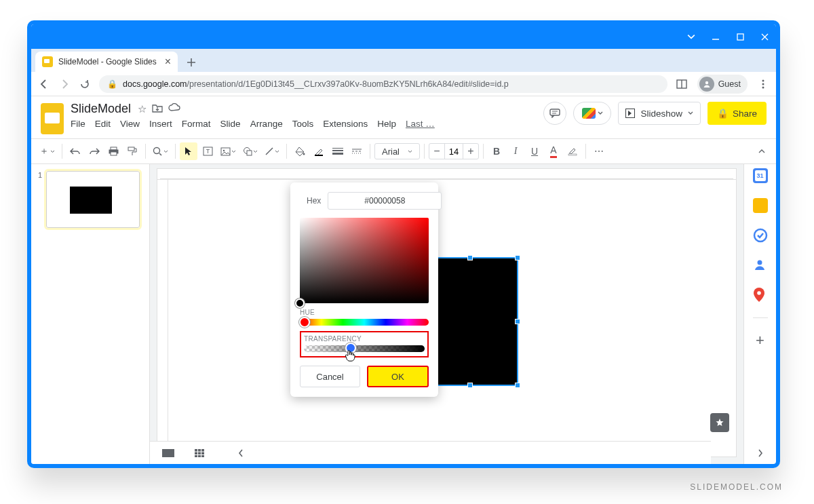 This screenshot has width=814, height=504. Describe the element at coordinates (47, 151) in the screenshot. I see `new-slide-button: ＋` at that location.